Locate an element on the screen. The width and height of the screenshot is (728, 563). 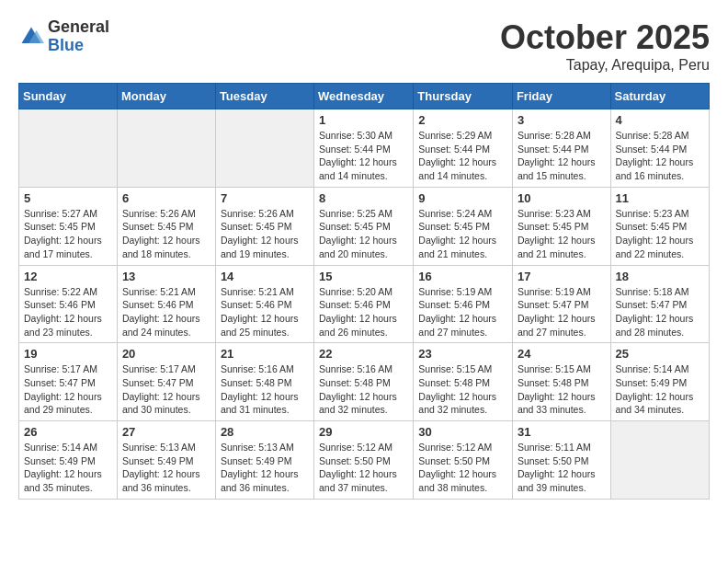
day-info: Sunrise: 5:24 AMSunset: 5:45 PMDaylight:… is located at coordinates (463, 234).